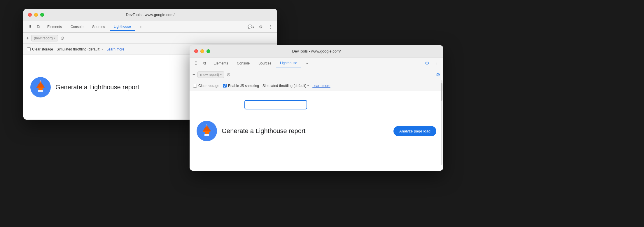 The width and height of the screenshot is (644, 227). I want to click on report-arrow-icon-front: ▾, so click(221, 75).